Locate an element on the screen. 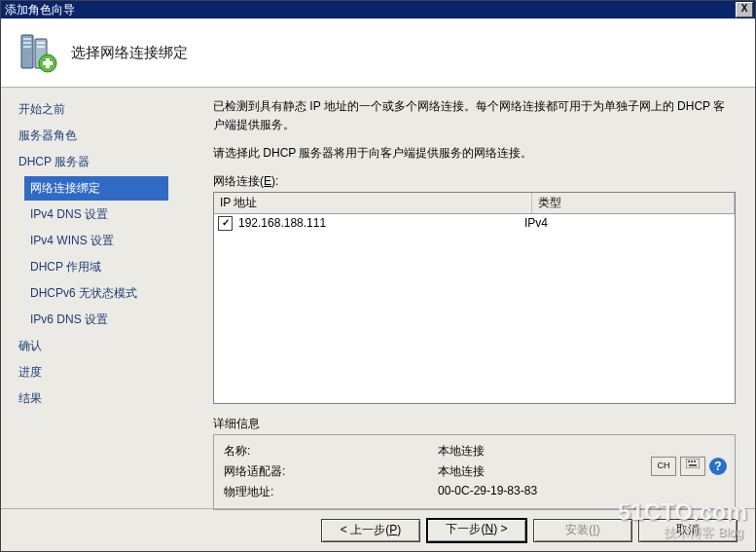 This screenshot has width=756, height=552. sidebar-step: 确认 is located at coordinates (90, 347).